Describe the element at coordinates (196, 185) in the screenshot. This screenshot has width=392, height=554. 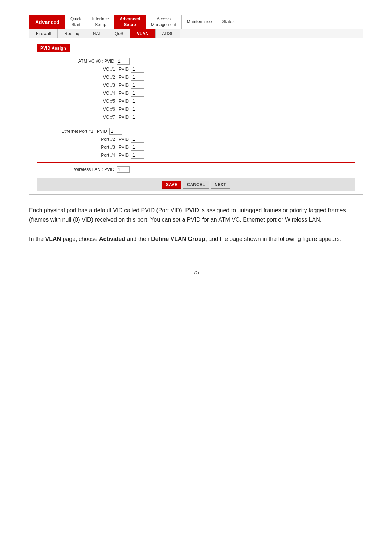
I see `button-row: SAVE CANCEL NEXT` at that location.